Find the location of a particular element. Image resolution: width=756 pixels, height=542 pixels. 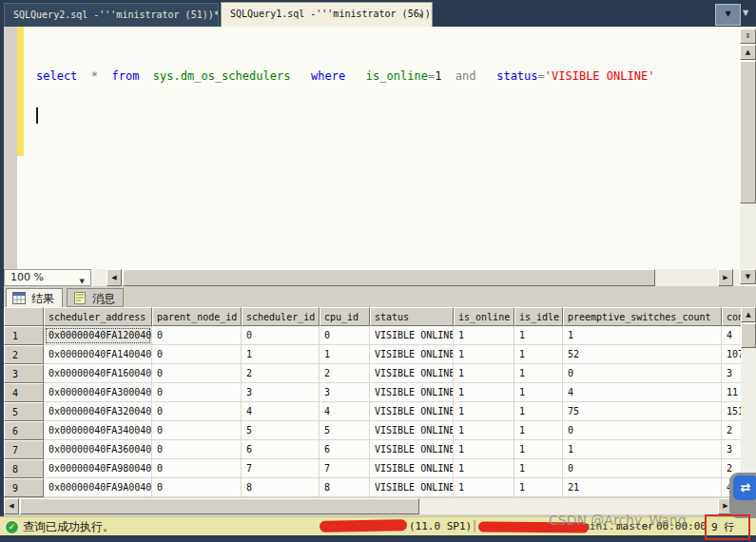

tab-sqlquery2: SQLQuery2.sql -'''ministrator (51))* is located at coordinates (111, 15).